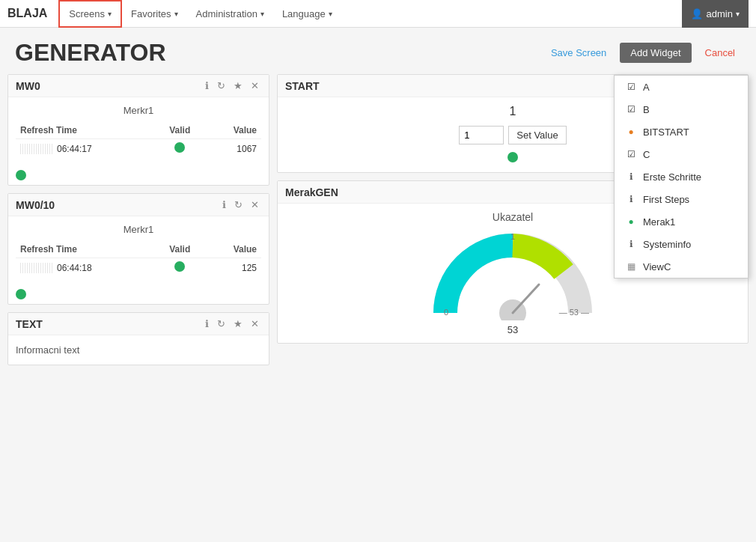  Describe the element at coordinates (225, 205) in the screenshot. I see `mw010-info-button: ℹ` at that location.